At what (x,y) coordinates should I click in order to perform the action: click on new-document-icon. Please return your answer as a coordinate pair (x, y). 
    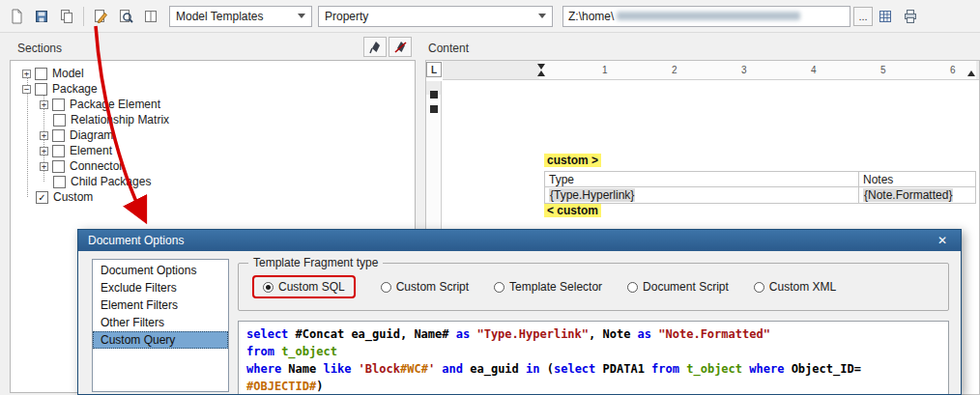
    Looking at the image, I should click on (16, 16).